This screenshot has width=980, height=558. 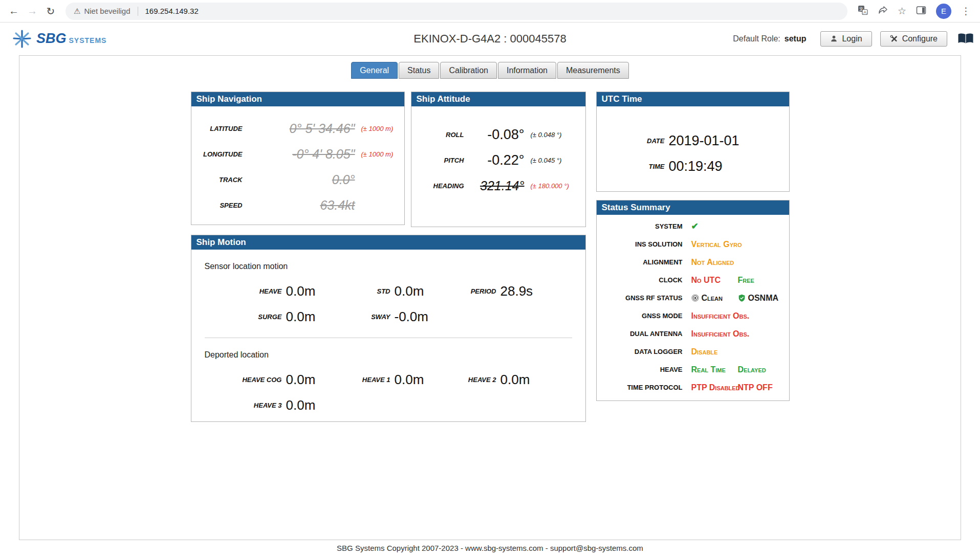 What do you see at coordinates (490, 11) in the screenshot?
I see `browser-toolbar: ← → ↻ ⚠ Niet beveiligd 169.254.149.32 文 …` at bounding box center [490, 11].